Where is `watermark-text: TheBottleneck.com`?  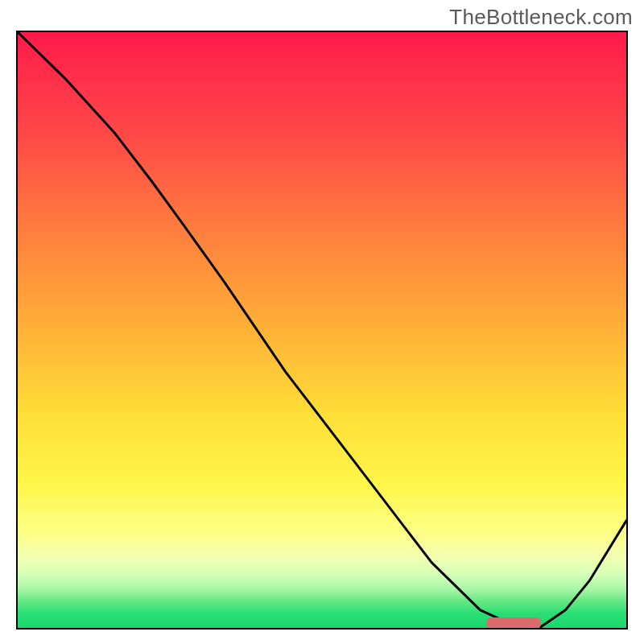
watermark-text: TheBottleneck.com is located at coordinates (541, 18).